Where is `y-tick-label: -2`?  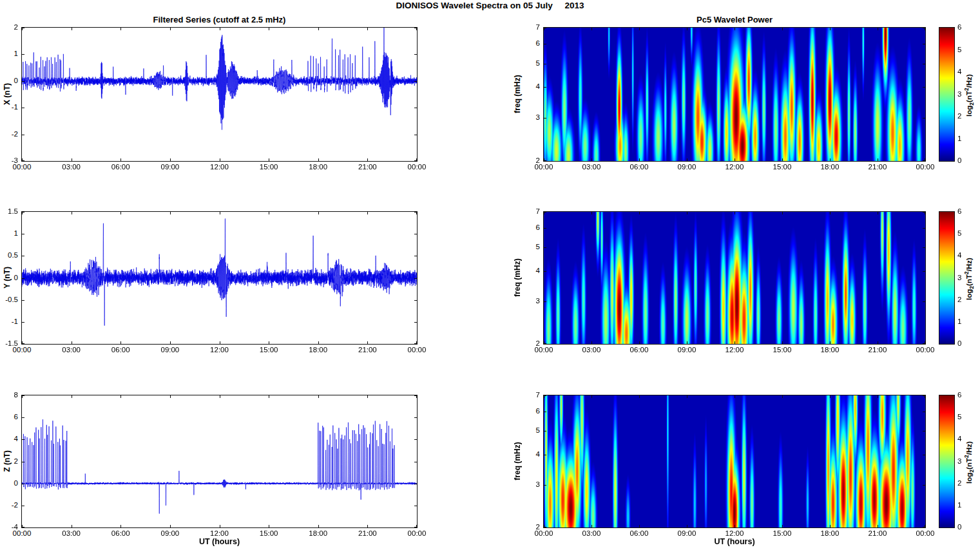
y-tick-label: -2 is located at coordinates (15, 134).